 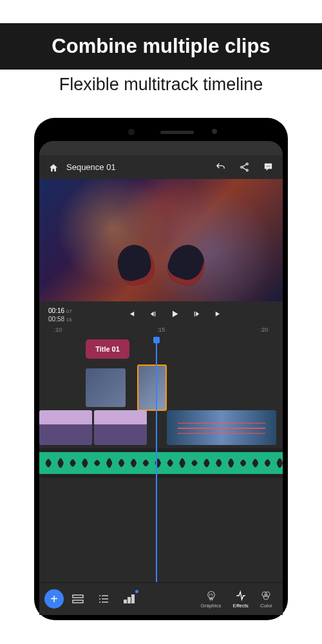 I want to click on phone-sensor, so click(x=131, y=132).